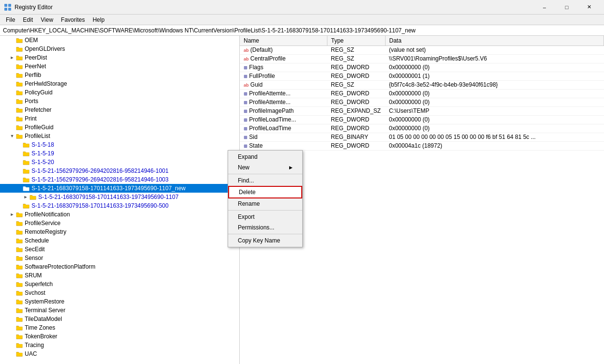 This screenshot has width=604, height=364. What do you see at coordinates (120, 310) in the screenshot?
I see `tree-item-terminalserver: Terminal Server` at bounding box center [120, 310].